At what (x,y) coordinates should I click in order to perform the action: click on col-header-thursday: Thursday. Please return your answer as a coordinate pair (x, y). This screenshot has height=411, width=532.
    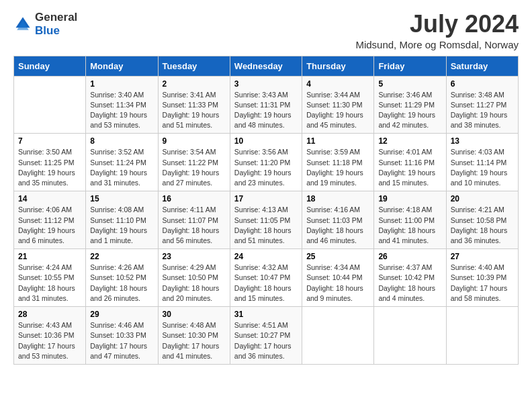
    Looking at the image, I should click on (339, 66).